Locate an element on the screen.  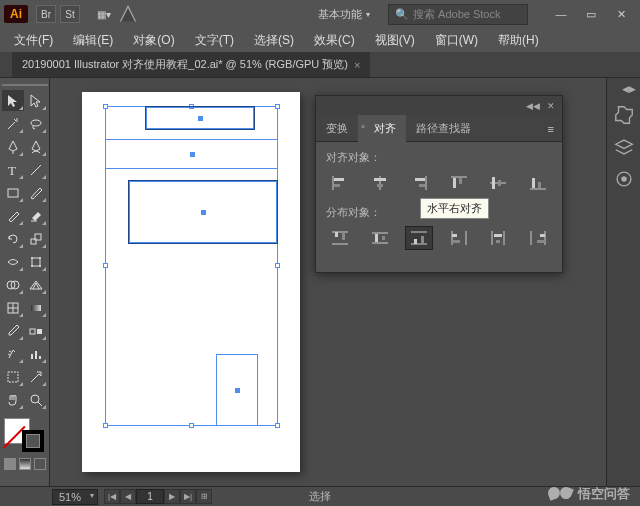
zoom-tool is located at coordinates (37, 400).